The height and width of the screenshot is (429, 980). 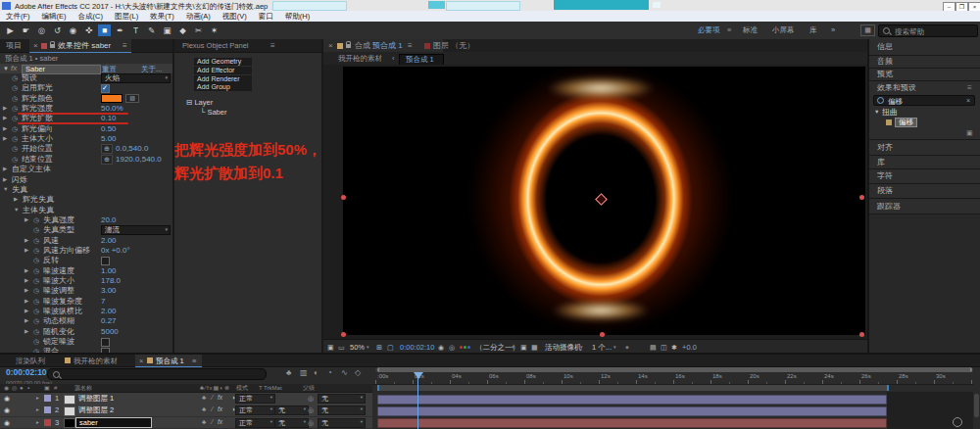 What do you see at coordinates (57, 30) in the screenshot?
I see `rotation-tool: ↺` at bounding box center [57, 30].